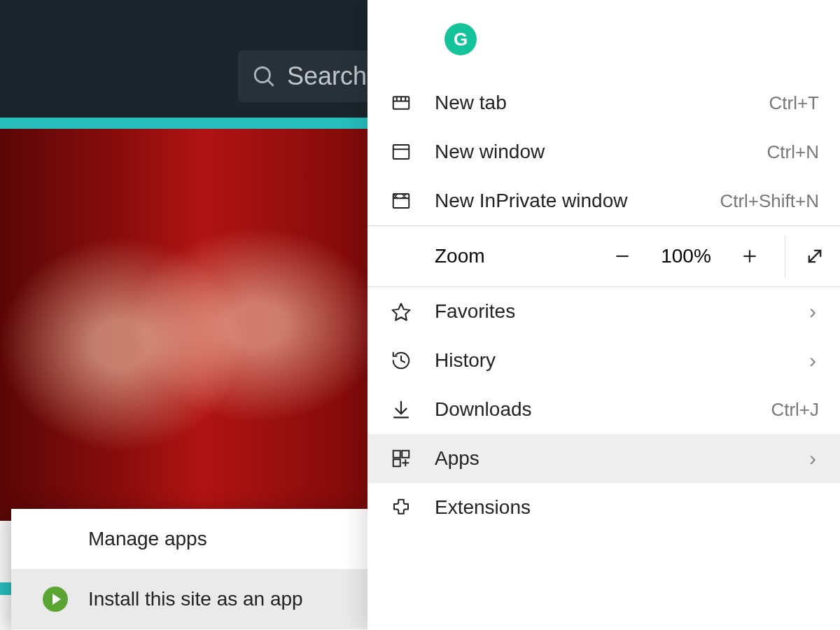 The height and width of the screenshot is (630, 840). What do you see at coordinates (401, 103) in the screenshot?
I see `new-tab-icon` at bounding box center [401, 103].